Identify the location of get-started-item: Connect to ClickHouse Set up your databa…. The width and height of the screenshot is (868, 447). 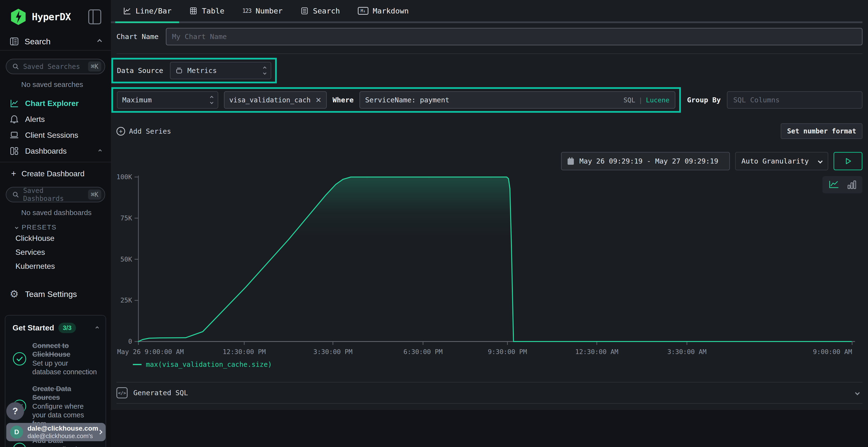
(55, 359).